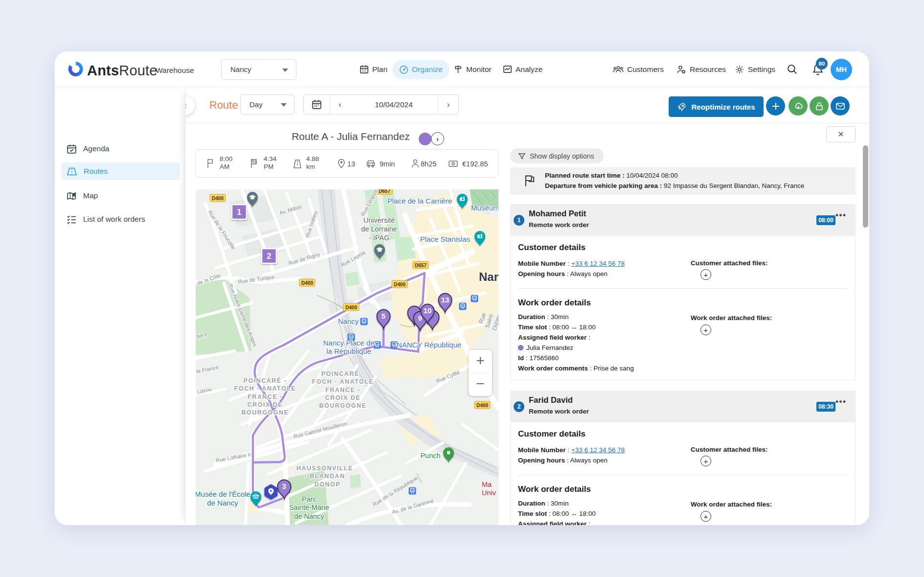 The width and height of the screenshot is (924, 577). I want to click on work-order-field: Assigned field worker :, so click(554, 523).